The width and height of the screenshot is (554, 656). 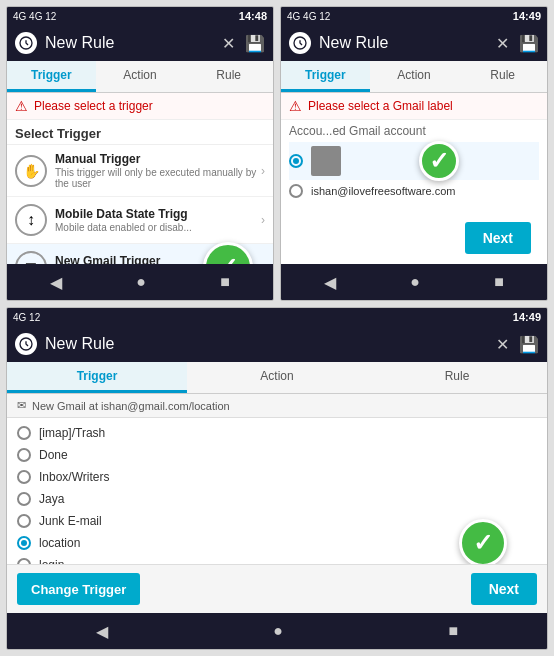 I want to click on panel2-app-icon, so click(x=300, y=43).